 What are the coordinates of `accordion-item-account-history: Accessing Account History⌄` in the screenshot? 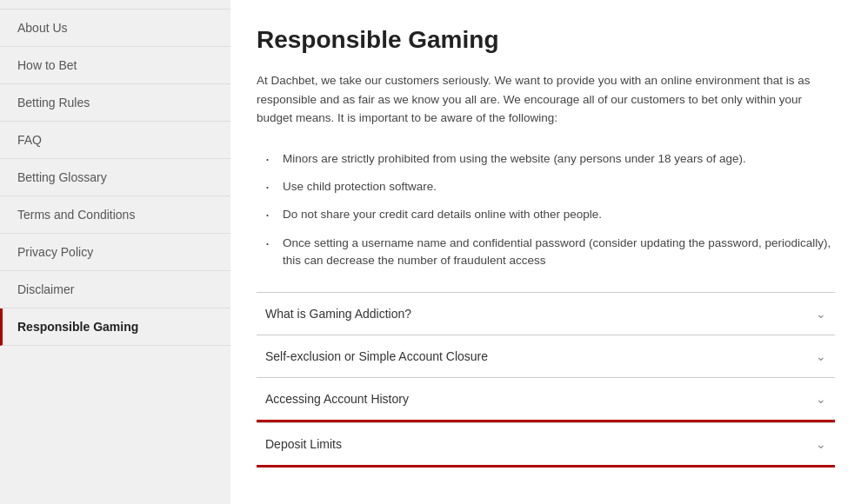 It's located at (546, 400).